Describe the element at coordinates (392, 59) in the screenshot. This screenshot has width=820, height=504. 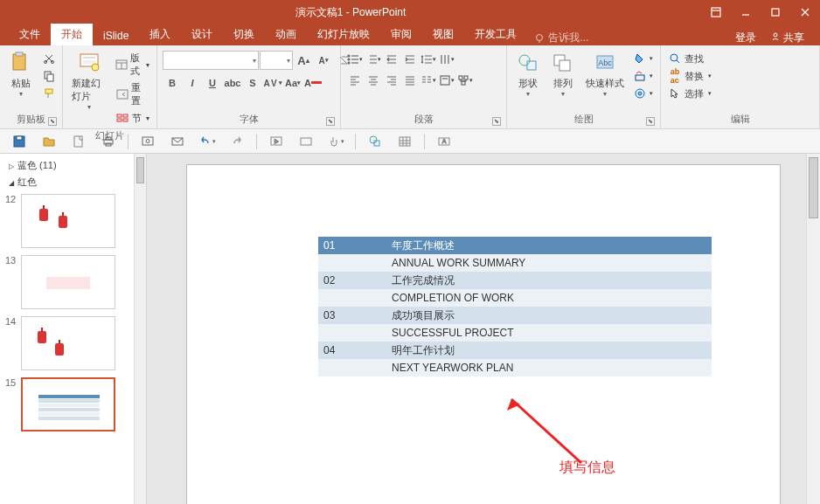
I see `decrease-indent-button` at that location.